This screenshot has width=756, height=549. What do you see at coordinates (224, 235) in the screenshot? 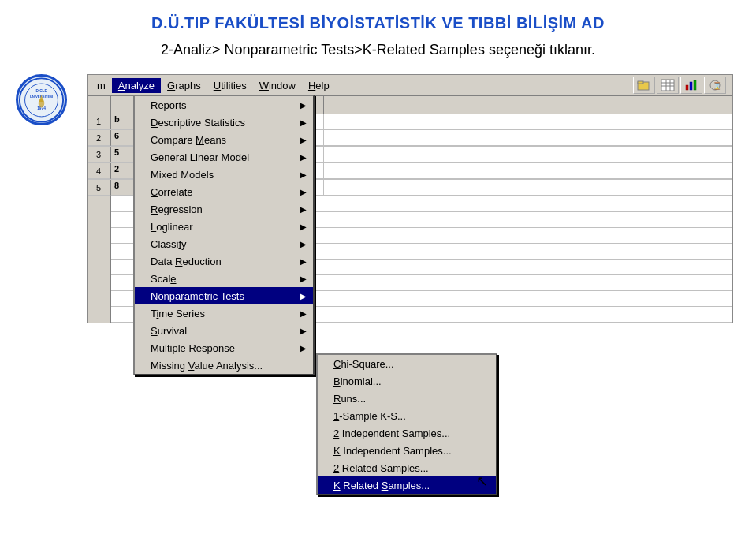
I see `dropdown-overlay: Reports ▶ Descriptive Statistics ▶ Compa…` at bounding box center [224, 235].